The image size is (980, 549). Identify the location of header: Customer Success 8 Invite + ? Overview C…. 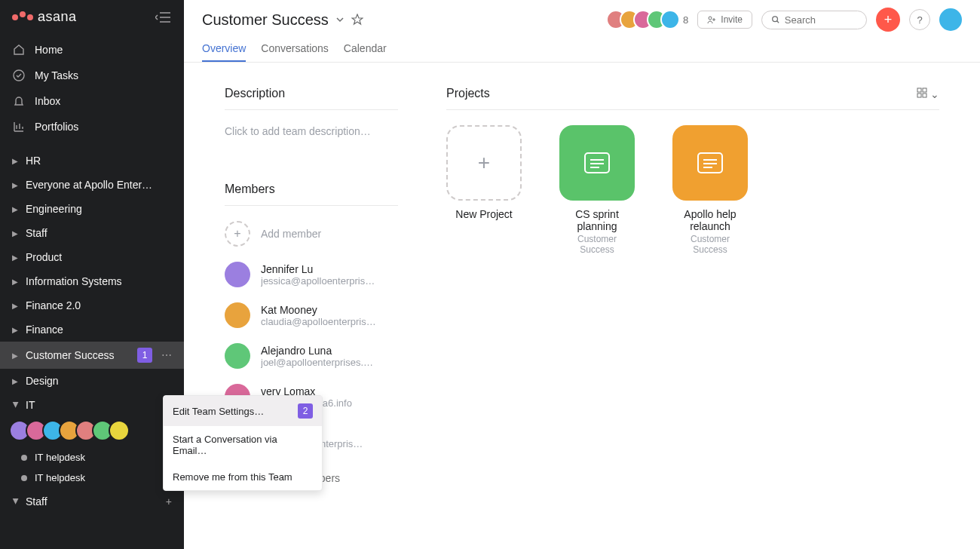
(582, 32).